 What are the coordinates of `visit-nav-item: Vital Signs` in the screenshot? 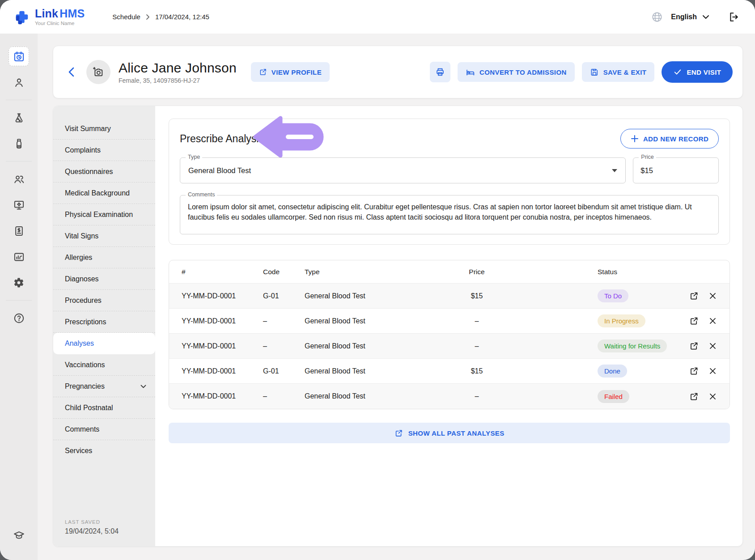 It's located at (104, 236).